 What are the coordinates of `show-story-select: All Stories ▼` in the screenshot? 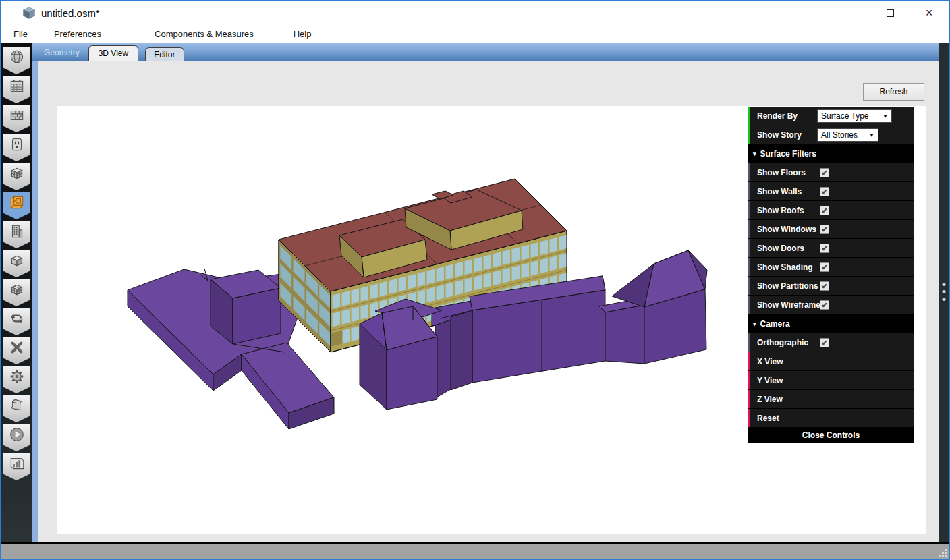 It's located at (847, 135).